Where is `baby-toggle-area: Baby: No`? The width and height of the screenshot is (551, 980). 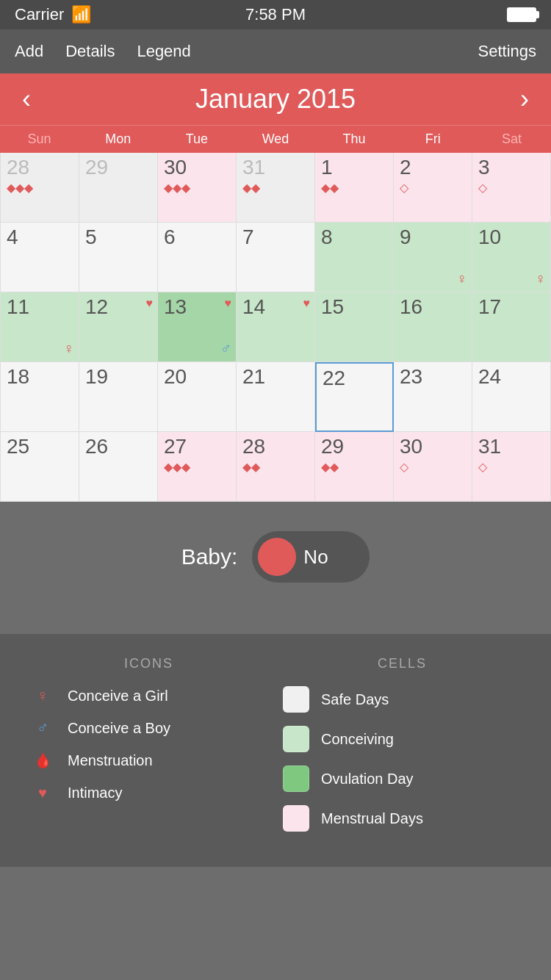
baby-toggle-area: Baby: No is located at coordinates (276, 557).